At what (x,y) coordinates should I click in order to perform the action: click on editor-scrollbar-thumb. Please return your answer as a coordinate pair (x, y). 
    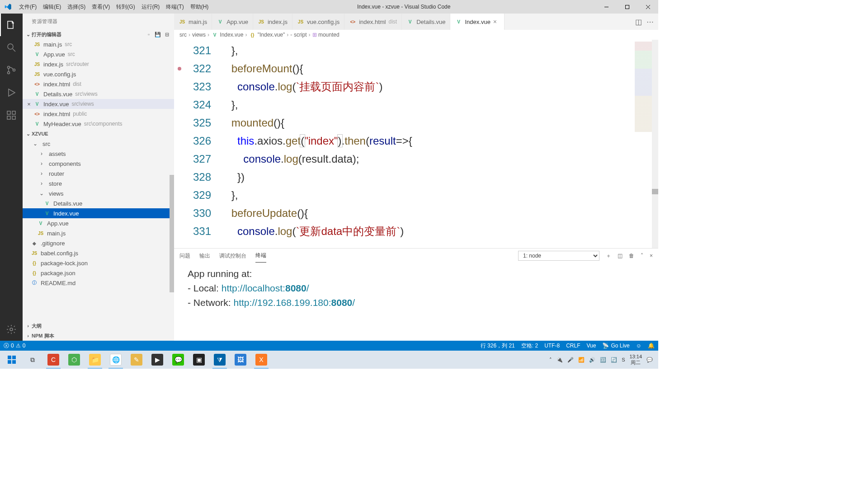
    Looking at the image, I should click on (655, 192).